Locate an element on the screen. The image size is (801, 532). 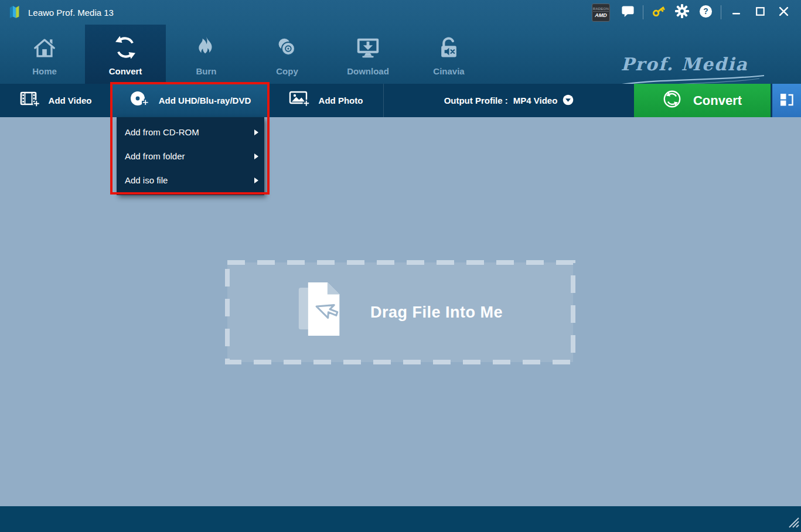
status-bar is located at coordinates (401, 519).